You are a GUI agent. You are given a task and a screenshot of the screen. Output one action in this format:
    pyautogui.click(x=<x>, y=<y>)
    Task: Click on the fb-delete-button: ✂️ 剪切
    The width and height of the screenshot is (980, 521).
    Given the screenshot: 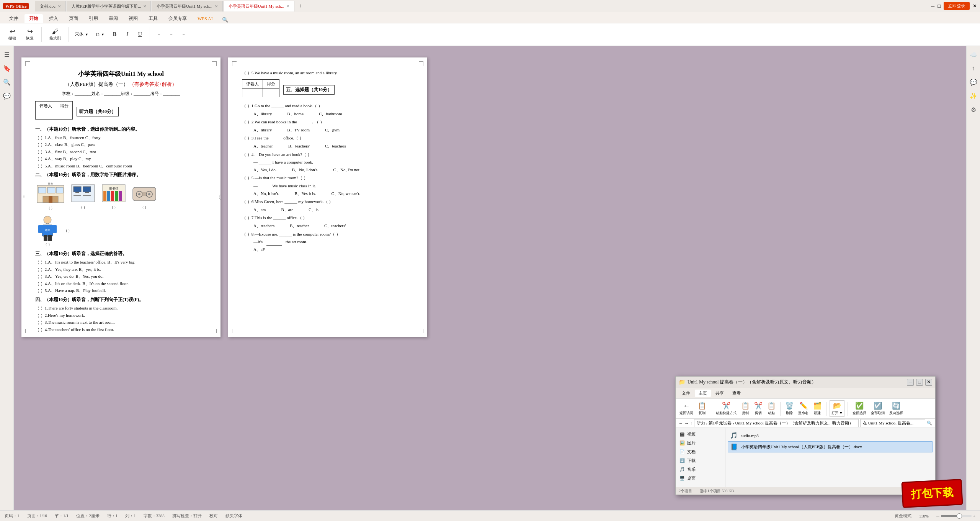 What is the action you would take?
    pyautogui.click(x=758, y=408)
    